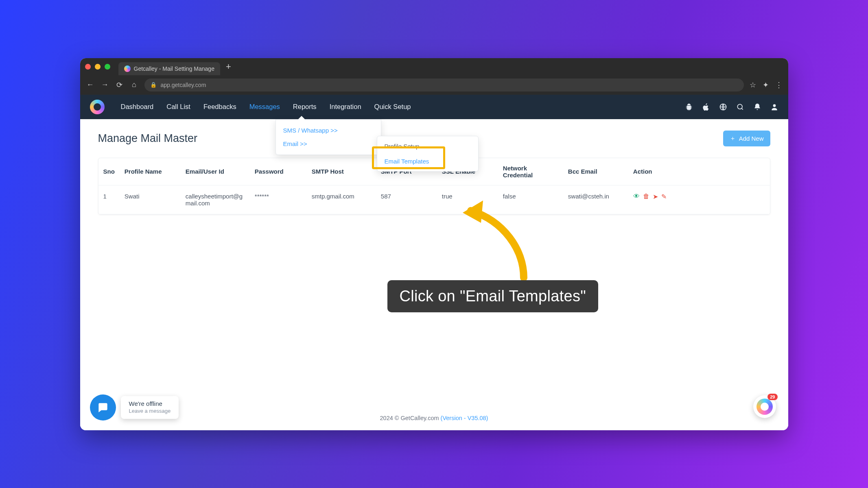 Image resolution: width=868 pixels, height=488 pixels. Describe the element at coordinates (531, 172) in the screenshot. I see `th-netcred: Network Credential` at that location.